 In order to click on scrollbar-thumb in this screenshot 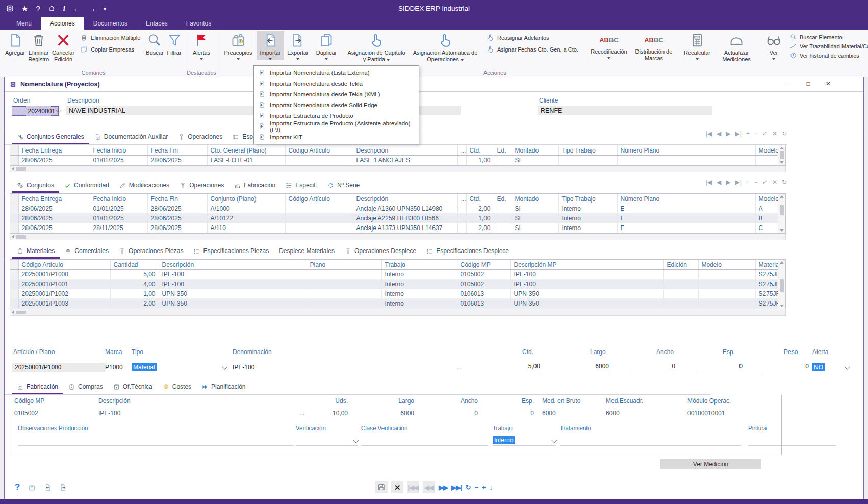, I will do `click(21, 237)`.